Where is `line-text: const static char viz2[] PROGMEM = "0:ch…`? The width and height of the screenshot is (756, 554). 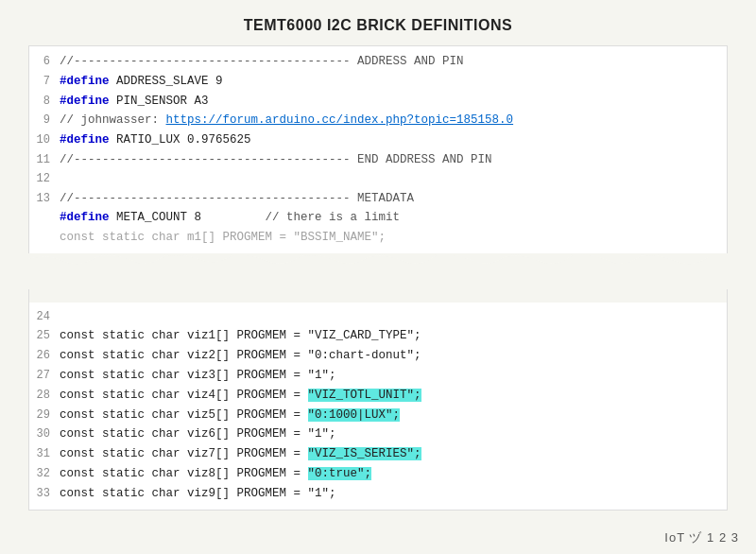 line-text: const static char viz2[] PROGMEM = "0:ch… is located at coordinates (240, 355).